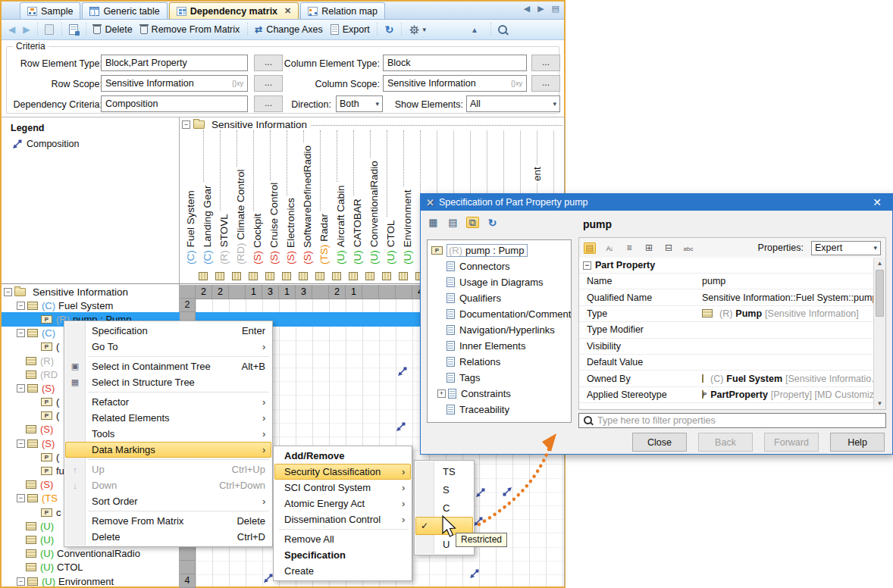 The height and width of the screenshot is (588, 893). Describe the element at coordinates (455, 63) in the screenshot. I see `column-element-type-field: Block` at that location.